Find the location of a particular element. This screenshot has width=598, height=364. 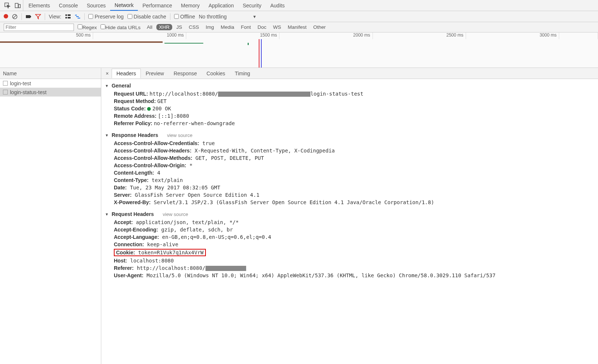

header-row: Host: localhost:8080 is located at coordinates (350, 261).